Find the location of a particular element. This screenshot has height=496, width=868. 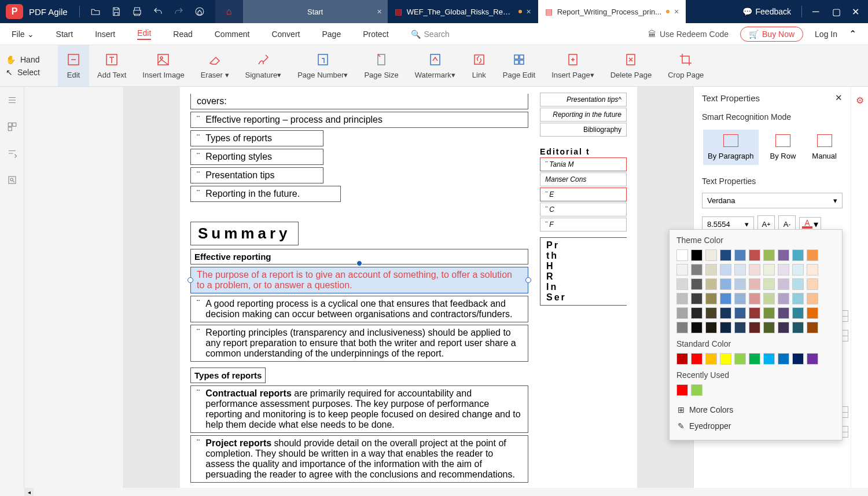

mode-manual: Manual is located at coordinates (824, 147).